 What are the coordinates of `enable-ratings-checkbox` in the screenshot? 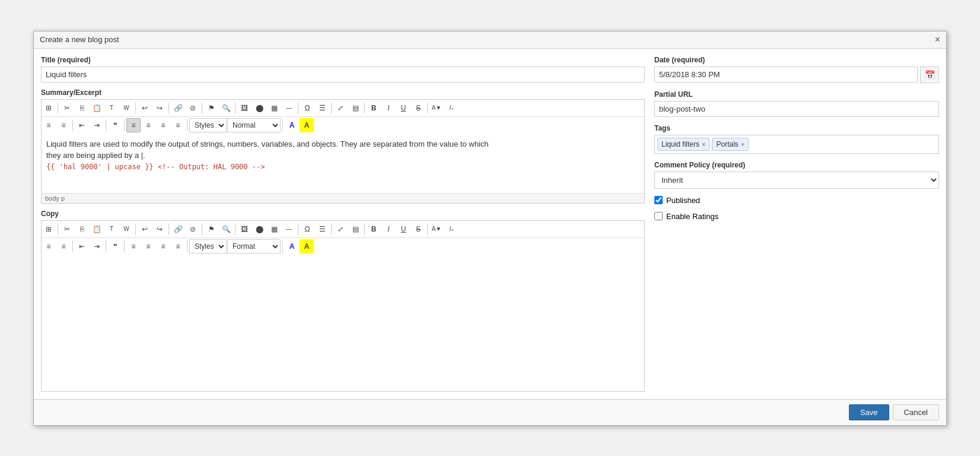 It's located at (658, 216).